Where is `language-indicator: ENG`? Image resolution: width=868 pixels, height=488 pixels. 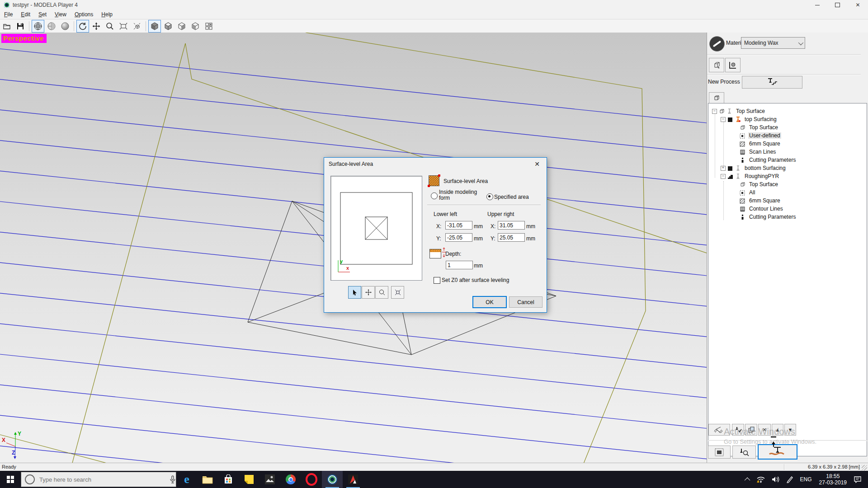 language-indicator: ENG is located at coordinates (806, 479).